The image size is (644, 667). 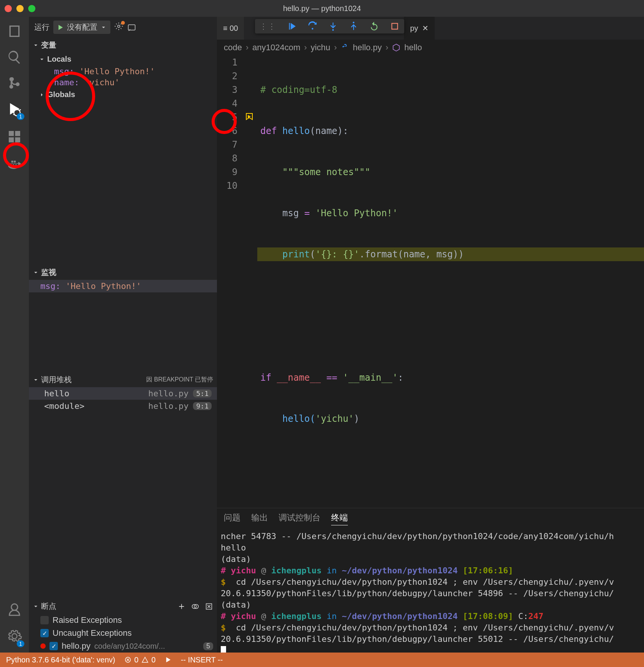 I want to click on activity-bar: 1 1, so click(x=14, y=335).